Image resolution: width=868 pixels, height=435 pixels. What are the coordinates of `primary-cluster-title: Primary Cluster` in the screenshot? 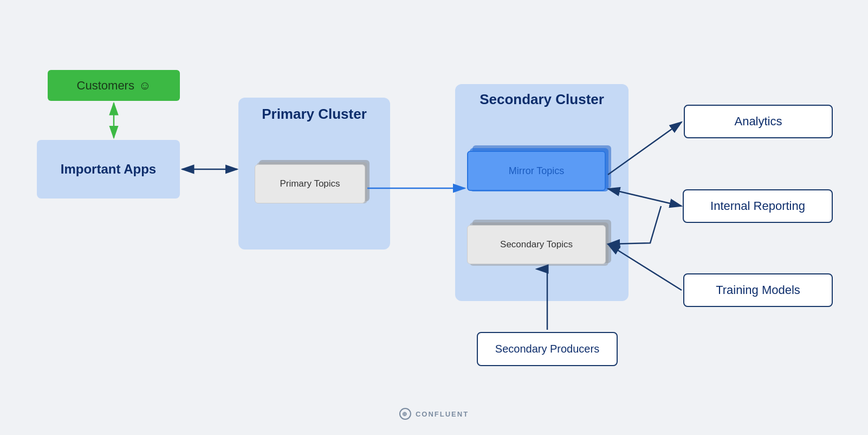 It's located at (314, 114).